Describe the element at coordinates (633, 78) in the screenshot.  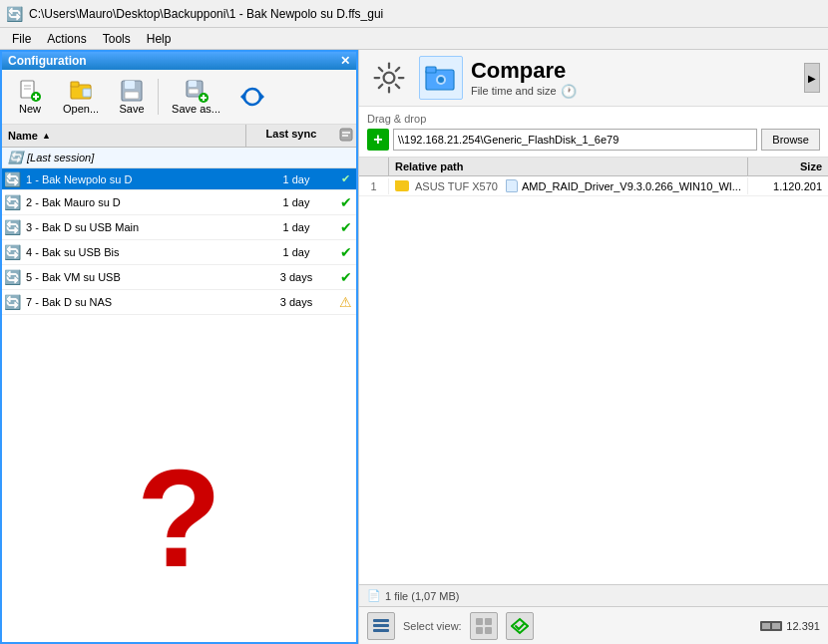
I see `compare-title-section: Compare File time and size 🕐` at that location.